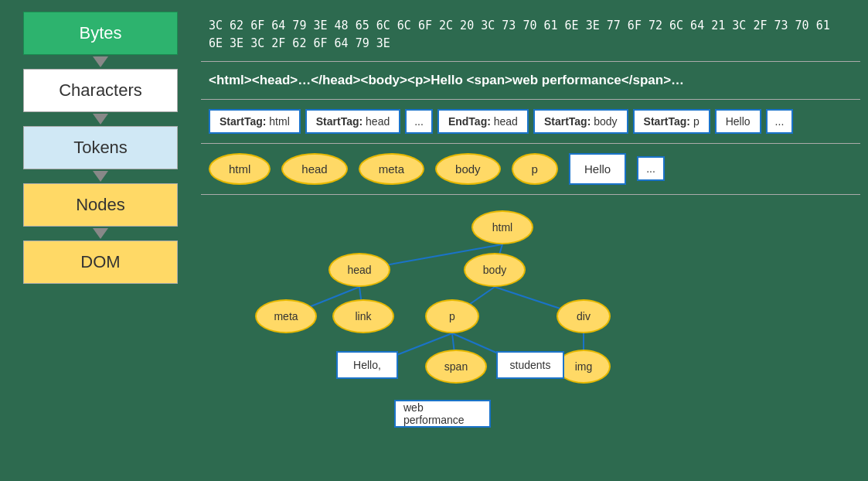 The height and width of the screenshot is (481, 868). Describe the element at coordinates (584, 367) in the screenshot. I see `dom-img: img` at that location.